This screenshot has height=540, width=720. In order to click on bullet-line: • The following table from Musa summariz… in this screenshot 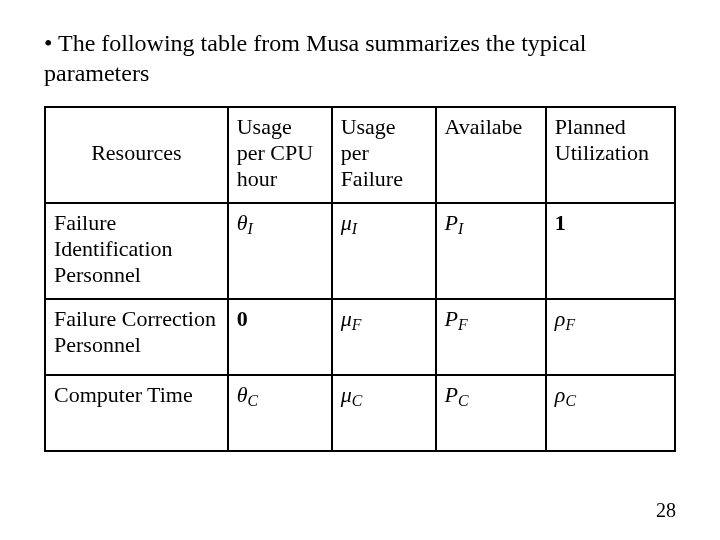, I will do `click(360, 58)`.